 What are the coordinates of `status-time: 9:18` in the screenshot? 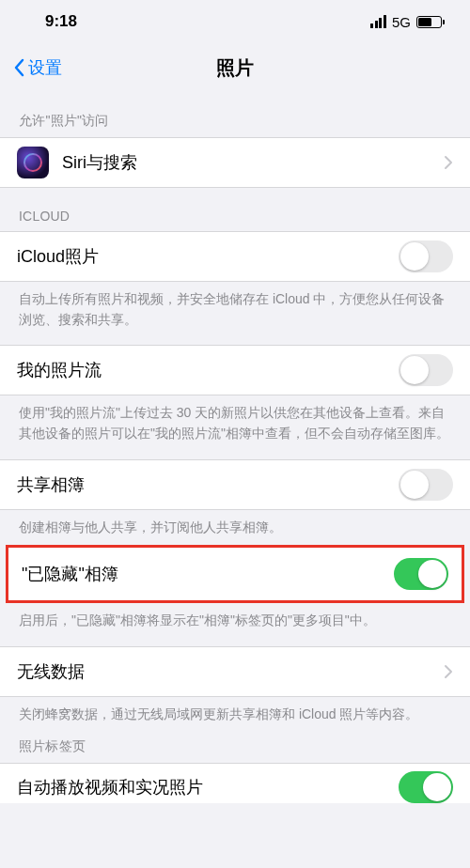 It's located at (61, 22).